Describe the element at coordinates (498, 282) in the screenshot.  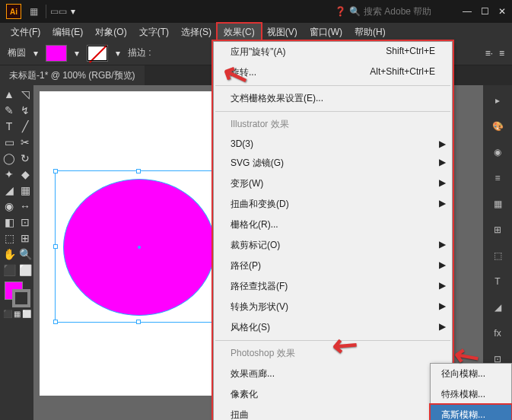
I see `panel-icon-7: T` at that location.